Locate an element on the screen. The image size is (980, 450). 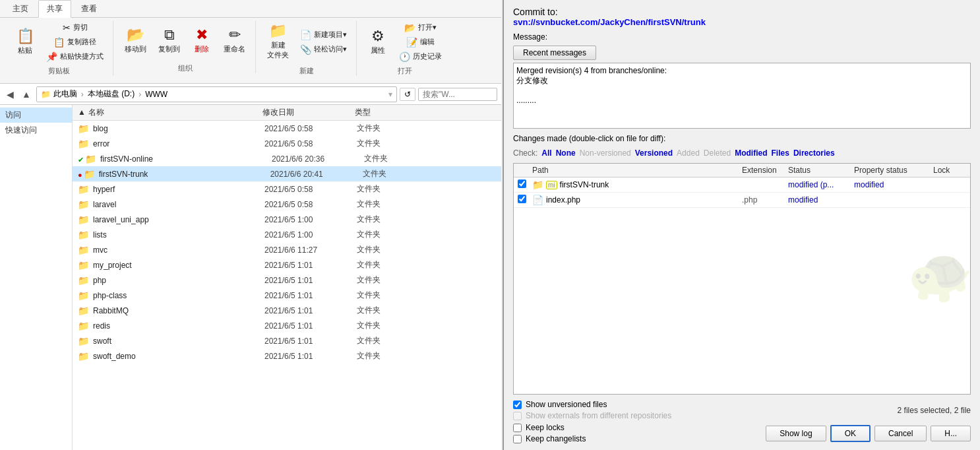
properties-icon: ⚙ is located at coordinates (378, 36).